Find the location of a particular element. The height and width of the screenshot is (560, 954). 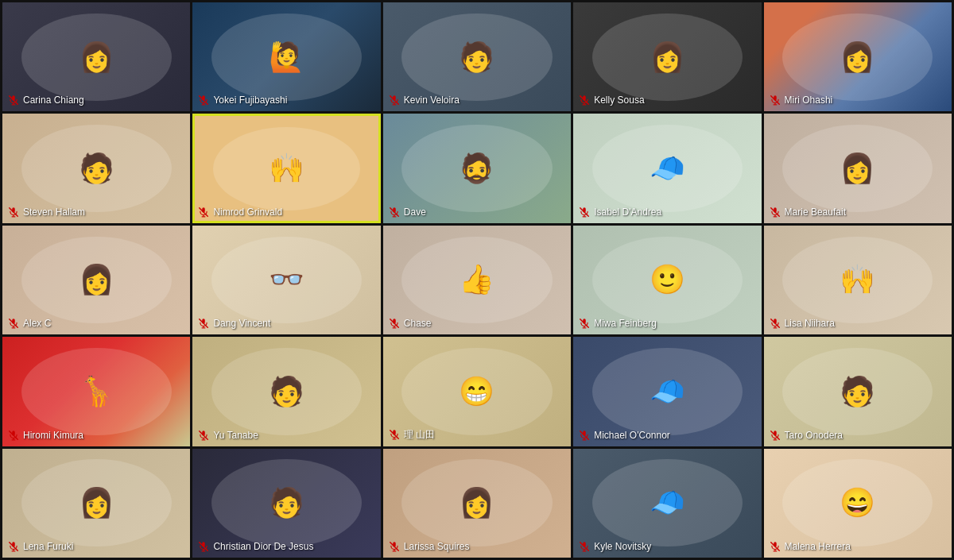

participant-cell-10: 👩 Marie Beaufait is located at coordinates (858, 168).